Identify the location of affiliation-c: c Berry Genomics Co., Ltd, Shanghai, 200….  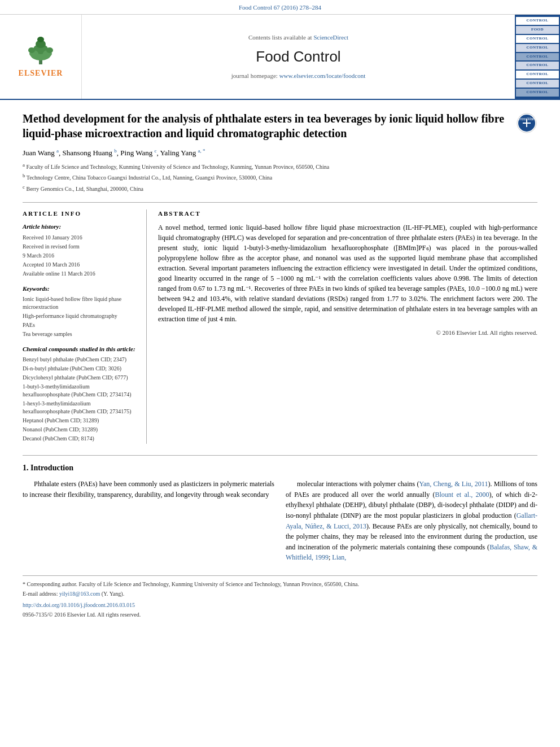
(280, 189).